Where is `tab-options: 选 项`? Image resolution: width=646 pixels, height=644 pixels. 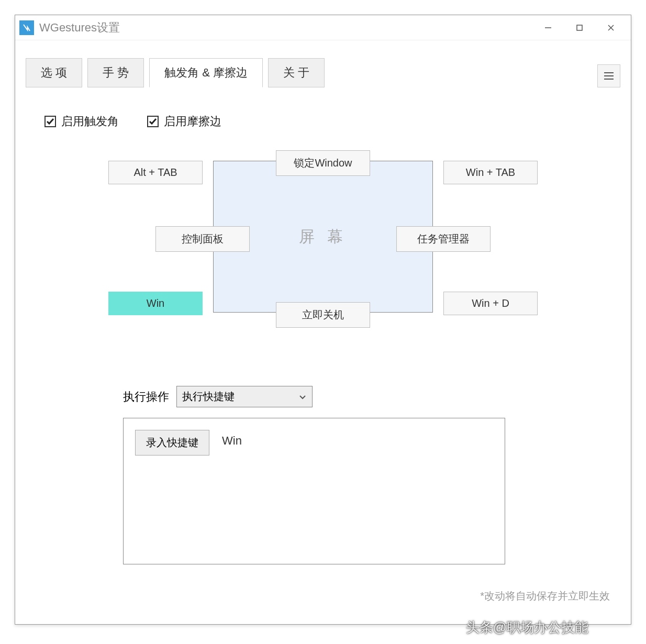
tab-options: 选 项 is located at coordinates (54, 73).